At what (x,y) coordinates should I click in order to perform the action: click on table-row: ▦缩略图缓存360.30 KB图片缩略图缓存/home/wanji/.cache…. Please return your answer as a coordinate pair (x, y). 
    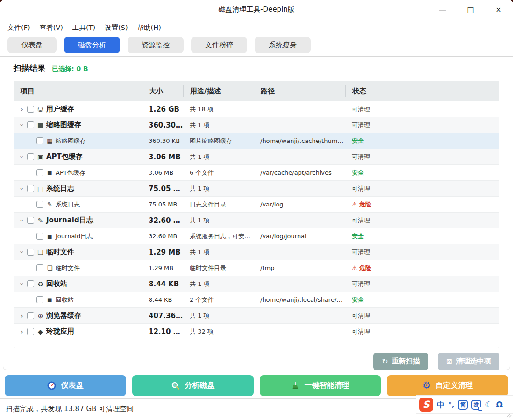
    Looking at the image, I should click on (256, 141).